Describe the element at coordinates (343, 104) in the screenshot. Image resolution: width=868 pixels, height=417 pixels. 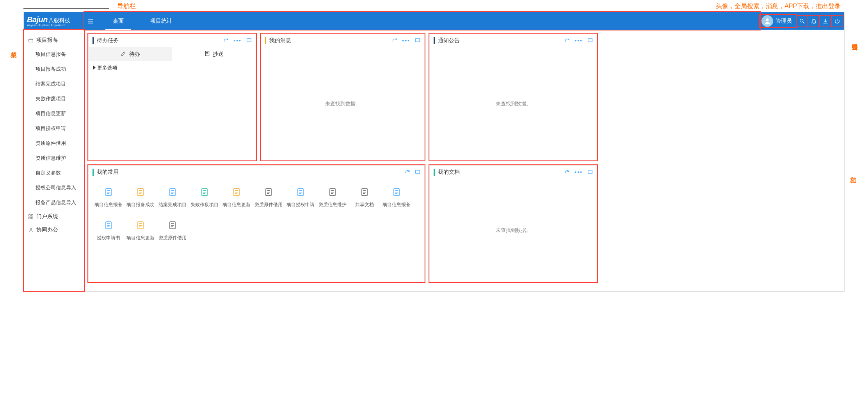
I see `nodata-text: 未查找到数据。` at that location.